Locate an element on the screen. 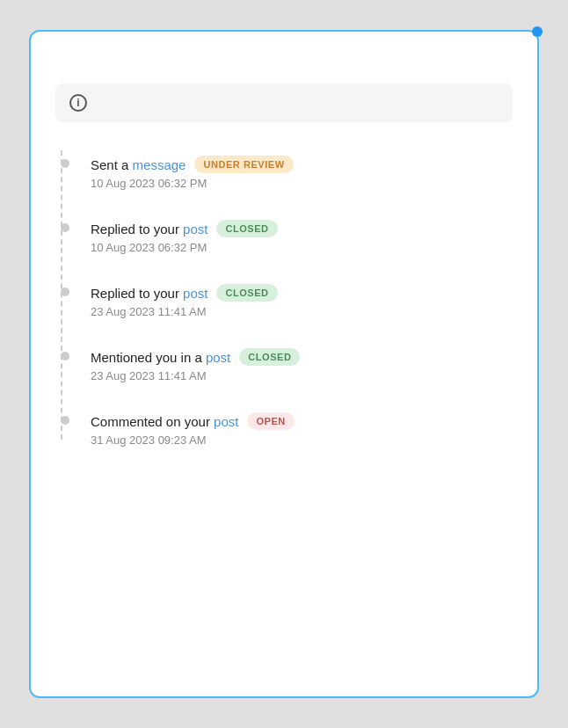 The image size is (568, 728). timeline-item: Commented on your post OPEN 31 Aug 2023 … is located at coordinates (293, 424).